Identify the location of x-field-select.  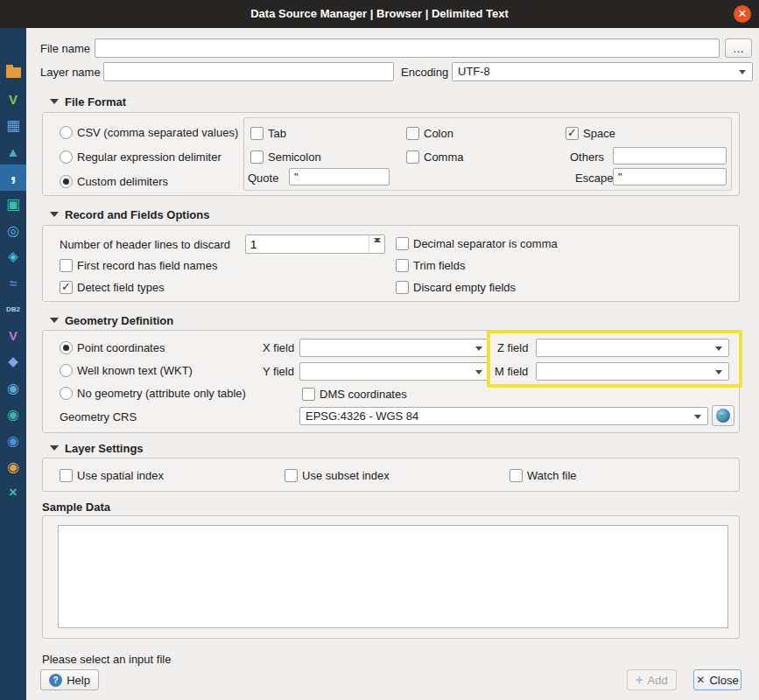
(394, 348).